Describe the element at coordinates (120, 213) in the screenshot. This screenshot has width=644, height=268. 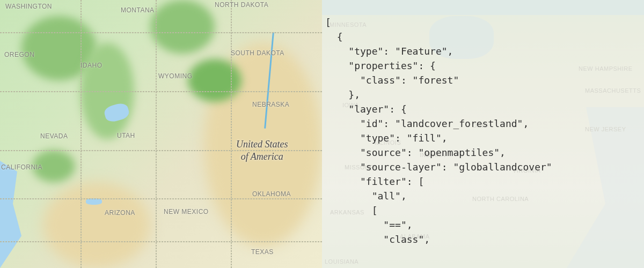
I see `state-label: ARIZONA` at that location.